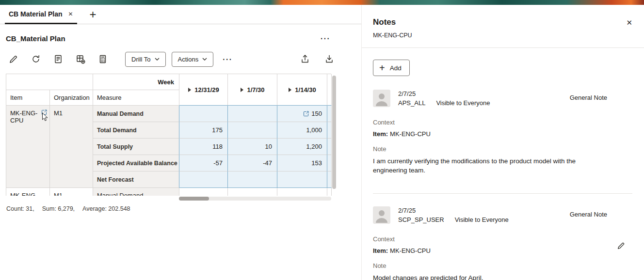 The width and height of the screenshot is (644, 280). Describe the element at coordinates (303, 90) in the screenshot. I see `column-header: 1/14/30` at that location.